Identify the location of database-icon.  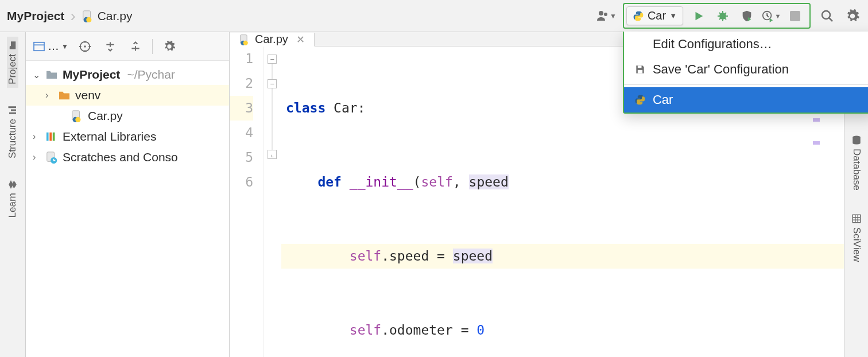
(857, 140).